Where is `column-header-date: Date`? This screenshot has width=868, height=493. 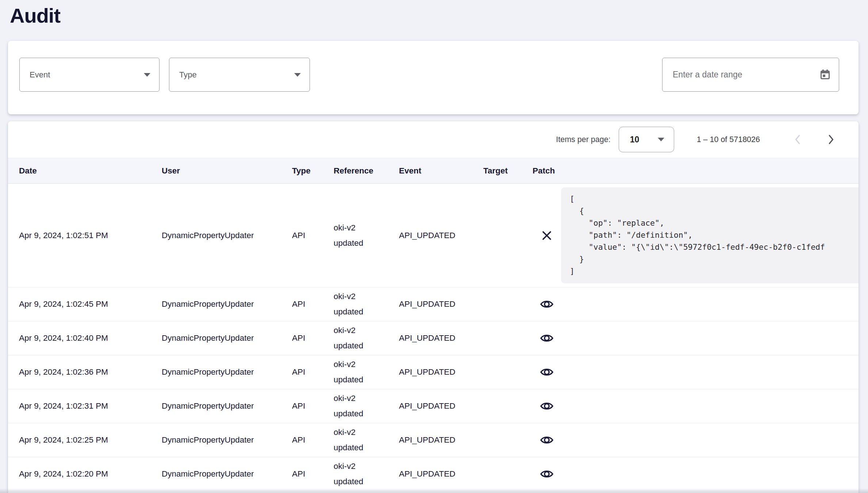 column-header-date: Date is located at coordinates (91, 171).